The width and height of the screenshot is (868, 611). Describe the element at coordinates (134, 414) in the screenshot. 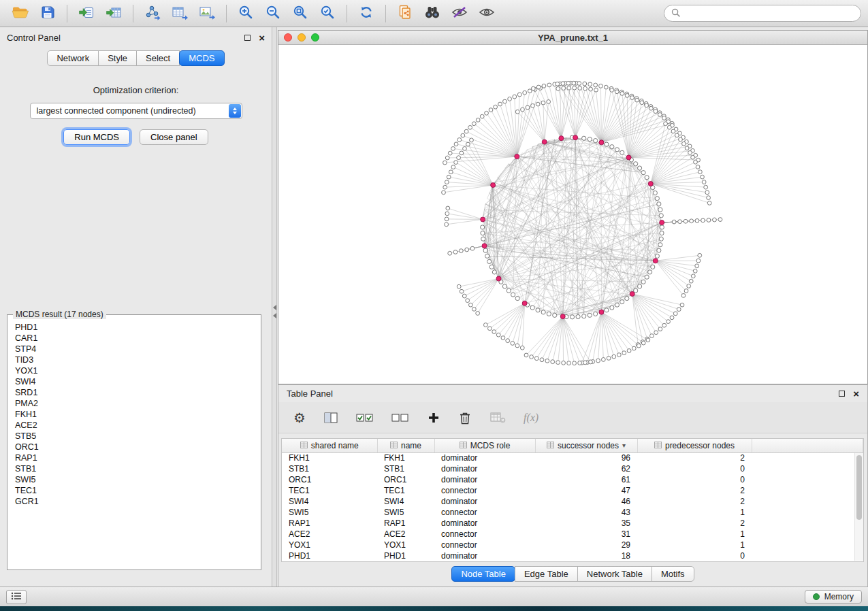

I see `mcds-result-item: FKH1` at that location.